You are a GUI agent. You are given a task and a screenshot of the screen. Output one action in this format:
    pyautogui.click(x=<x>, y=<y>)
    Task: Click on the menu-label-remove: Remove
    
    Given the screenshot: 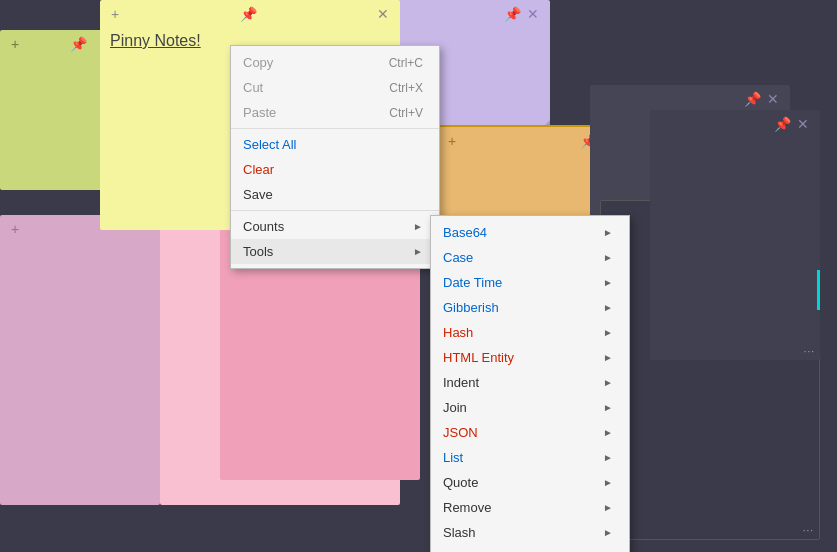 What is the action you would take?
    pyautogui.click(x=467, y=508)
    